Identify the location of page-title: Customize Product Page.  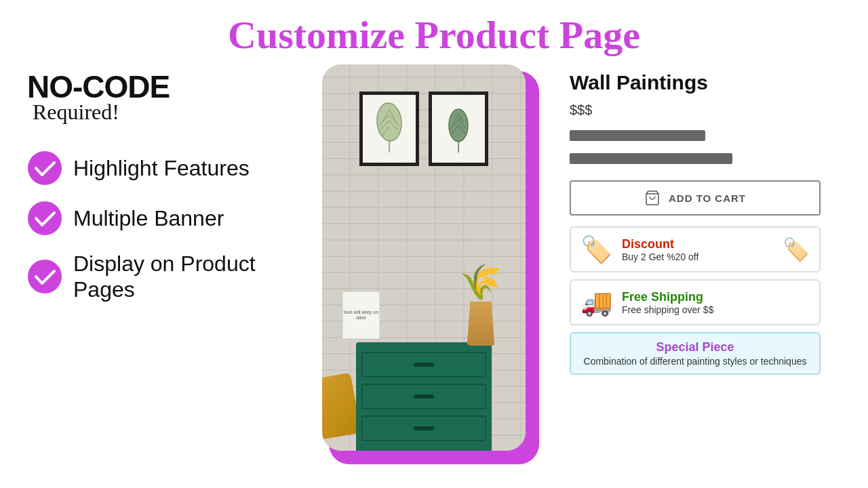
(434, 33).